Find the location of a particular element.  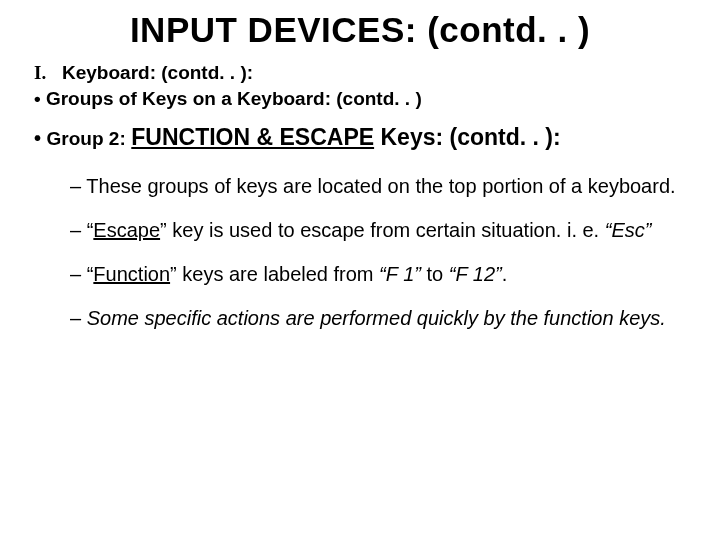

heading-text: Keyboard: (contd. . ): is located at coordinates (158, 72).